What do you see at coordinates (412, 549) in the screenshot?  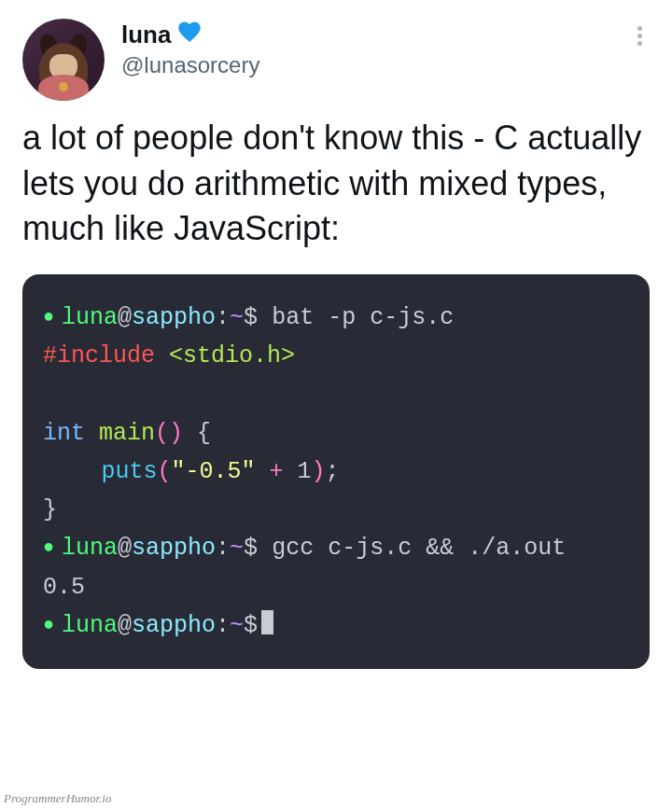 I see `command-text: gcc c-js.c && ./a.out` at bounding box center [412, 549].